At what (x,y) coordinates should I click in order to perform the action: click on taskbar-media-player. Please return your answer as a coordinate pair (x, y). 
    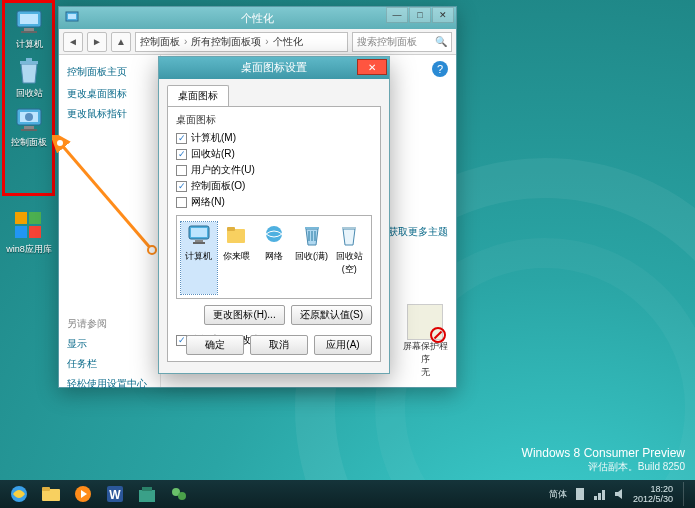
    Looking at the image, I should click on (83, 494).